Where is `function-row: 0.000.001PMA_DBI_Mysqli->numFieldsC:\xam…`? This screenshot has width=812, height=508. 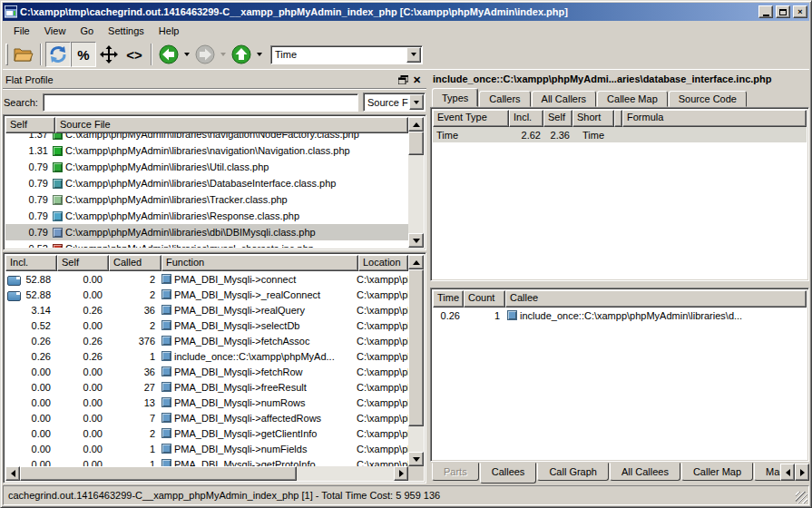 function-row: 0.000.001PMA_DBI_Mysqli->numFieldsC:\xam… is located at coordinates (207, 448).